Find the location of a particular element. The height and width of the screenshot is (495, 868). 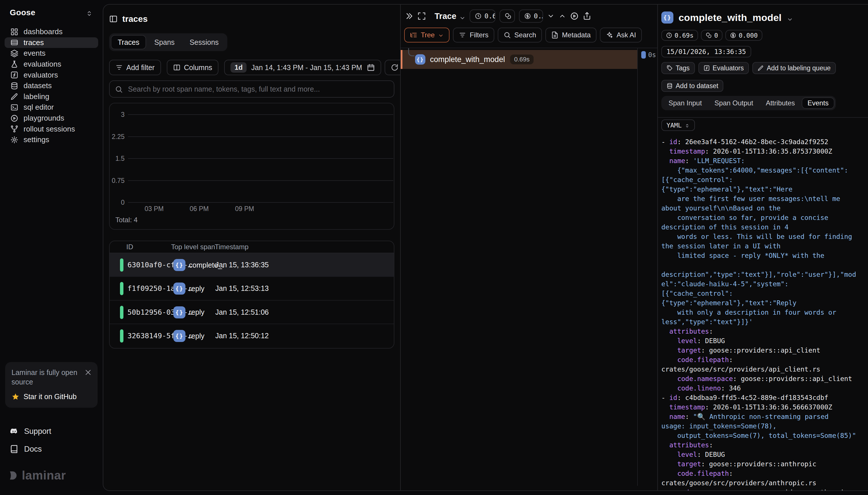

yaml-line: limited space - reply *ONLY* with the is located at coordinates (765, 256).